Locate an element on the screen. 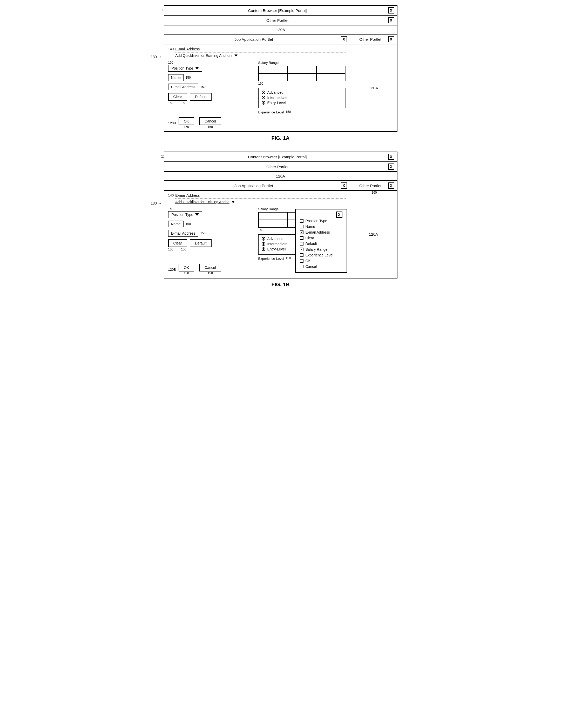  radio-entry-circle-1b is located at coordinates (263, 249).